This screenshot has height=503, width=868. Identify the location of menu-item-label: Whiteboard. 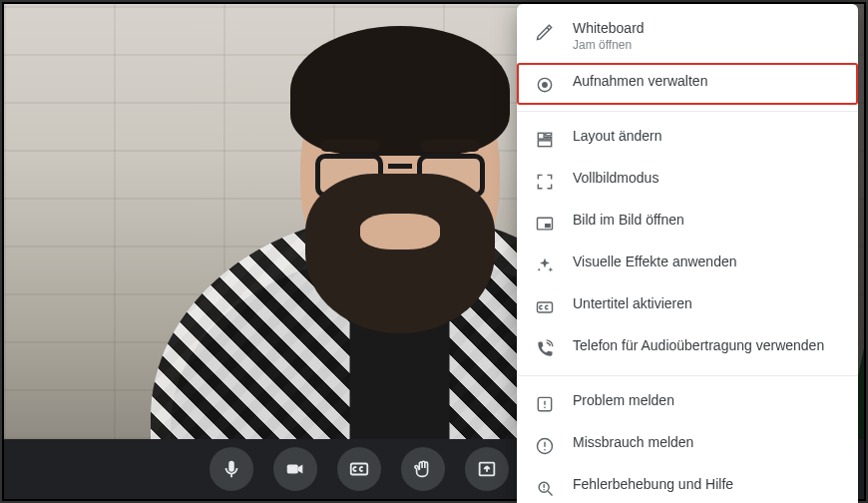
(609, 29).